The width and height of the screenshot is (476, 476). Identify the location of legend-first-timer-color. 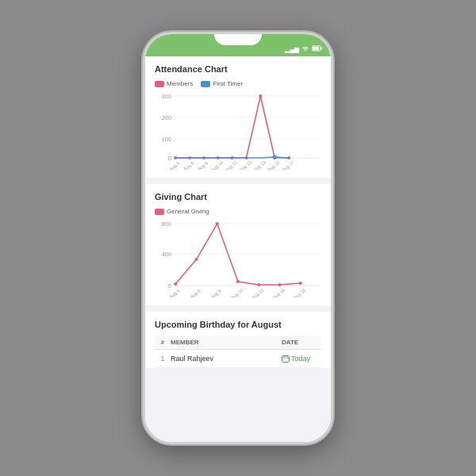
(205, 84).